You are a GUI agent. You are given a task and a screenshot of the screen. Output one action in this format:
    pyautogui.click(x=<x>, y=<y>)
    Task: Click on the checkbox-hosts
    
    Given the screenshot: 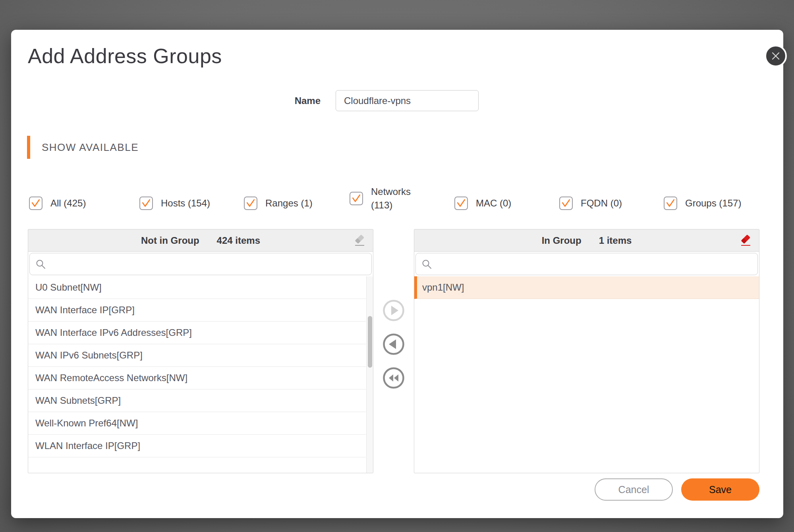 What is the action you would take?
    pyautogui.click(x=146, y=203)
    